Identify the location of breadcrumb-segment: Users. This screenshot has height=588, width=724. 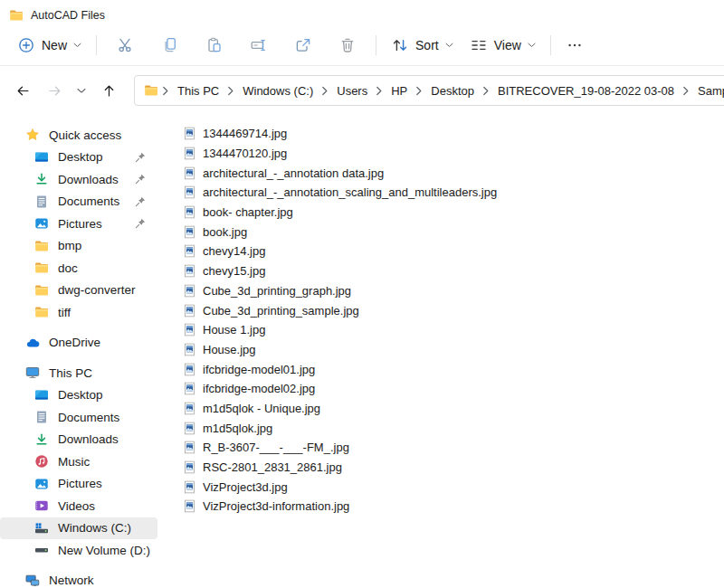
(352, 90).